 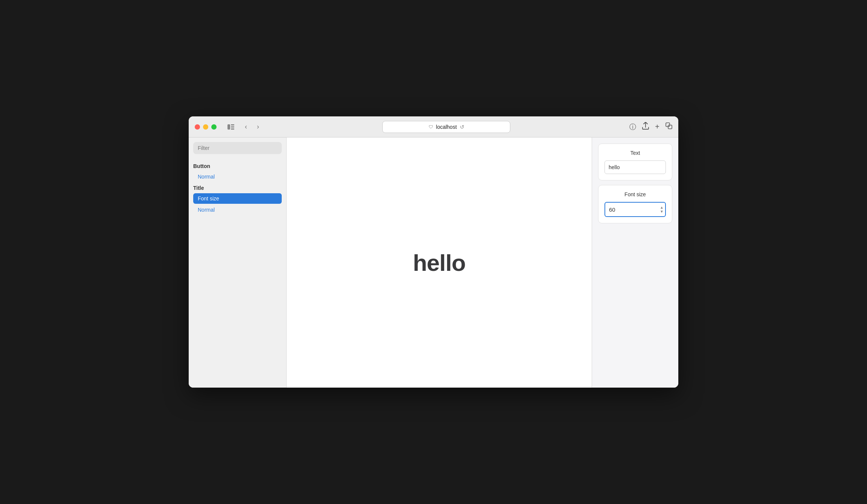 What do you see at coordinates (237, 199) in the screenshot?
I see `sidebar-item-title-fontsize: Font size` at bounding box center [237, 199].